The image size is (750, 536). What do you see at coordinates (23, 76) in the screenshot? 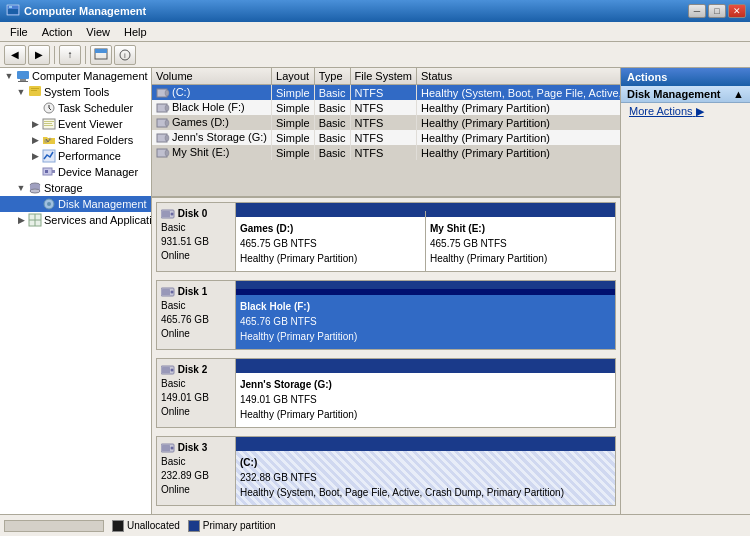
I see `computer-icon` at bounding box center [23, 76].